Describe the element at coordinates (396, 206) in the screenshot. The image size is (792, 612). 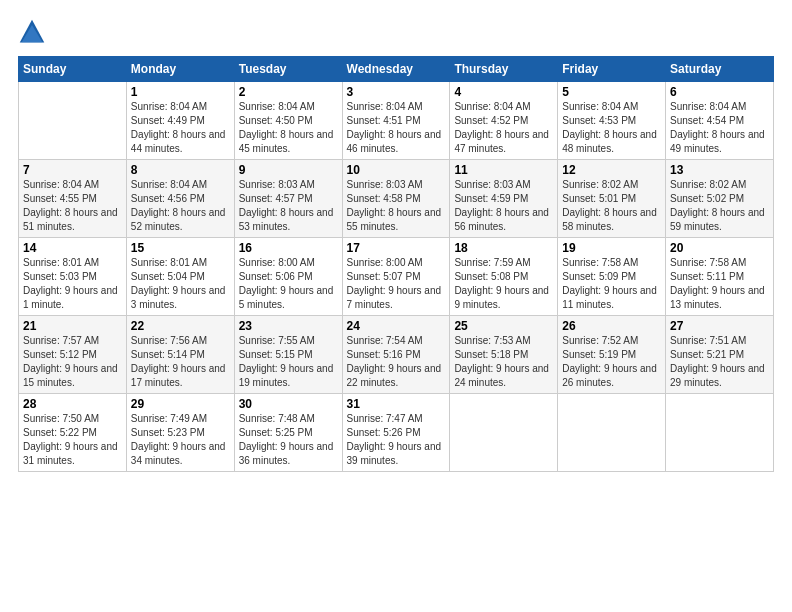
I see `day-info: Sunrise: 8:03 AMSunset: 4:58 PMDaylight:…` at that location.